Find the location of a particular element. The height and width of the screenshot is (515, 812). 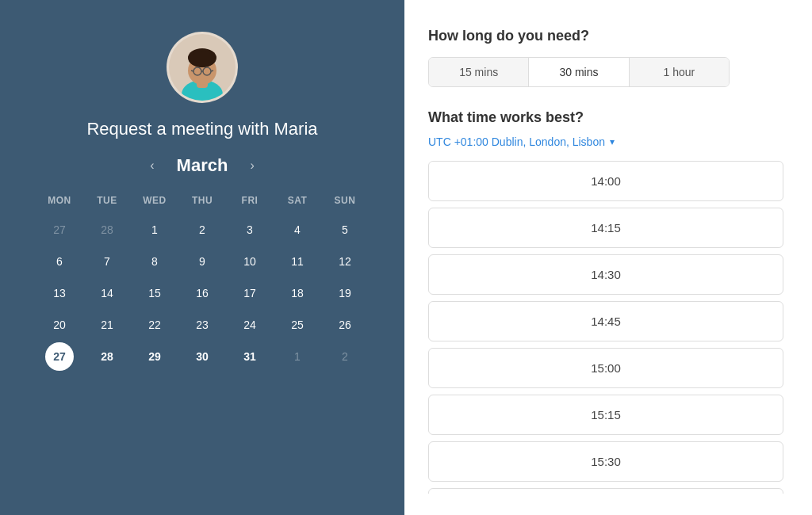

calendar-day: 24 is located at coordinates (250, 325).